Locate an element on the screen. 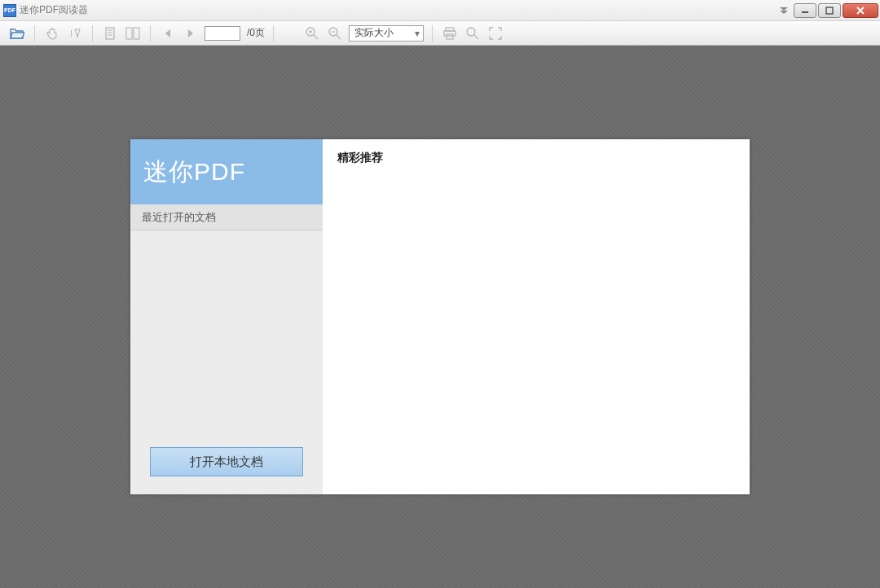 This screenshot has width=880, height=588. close-button is located at coordinates (860, 11).